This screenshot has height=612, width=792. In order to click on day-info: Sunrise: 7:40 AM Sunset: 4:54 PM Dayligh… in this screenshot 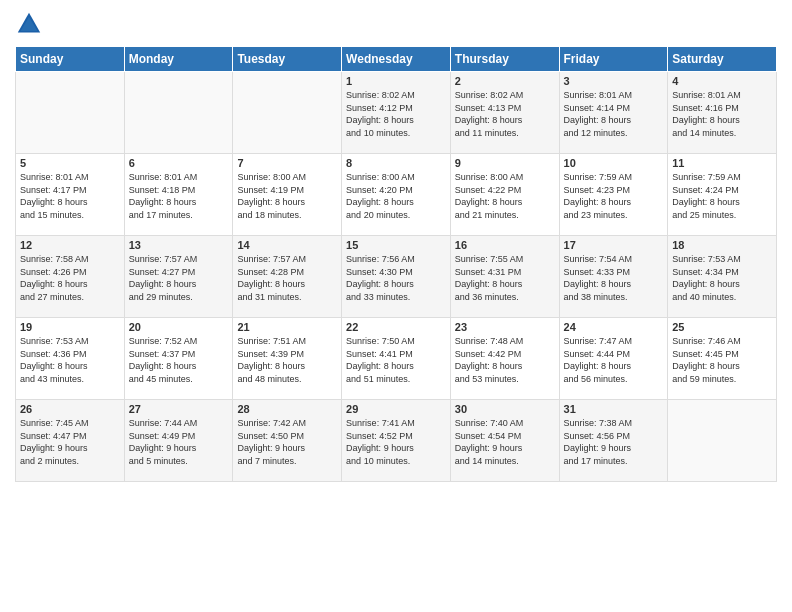, I will do `click(505, 442)`.